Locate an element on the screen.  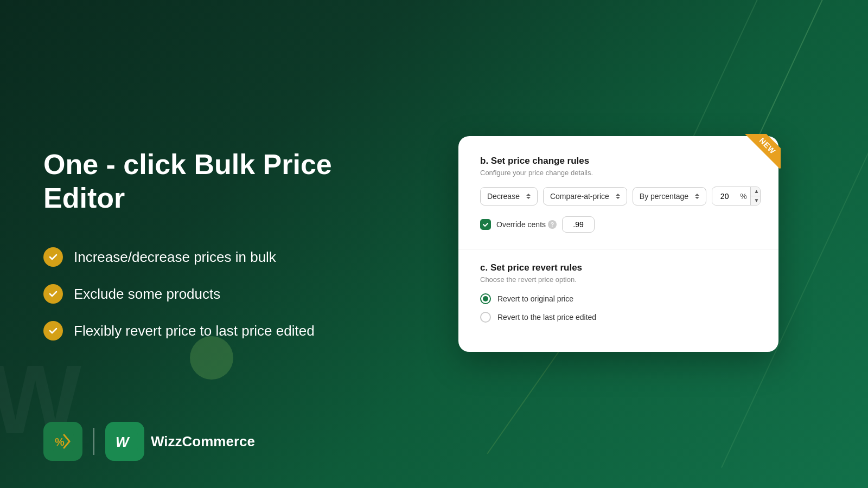
feature-item-3: Flexibly revert price to last price edit… is located at coordinates (206, 331).